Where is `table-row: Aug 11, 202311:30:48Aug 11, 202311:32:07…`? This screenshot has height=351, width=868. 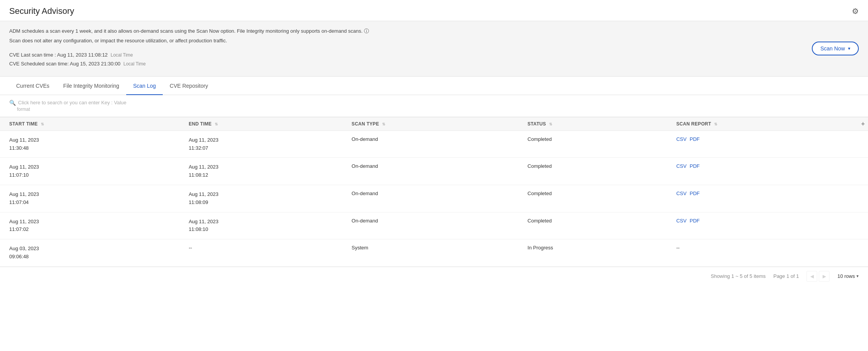
table-row: Aug 11, 202311:30:48Aug 11, 202311:32:07… is located at coordinates (434, 144).